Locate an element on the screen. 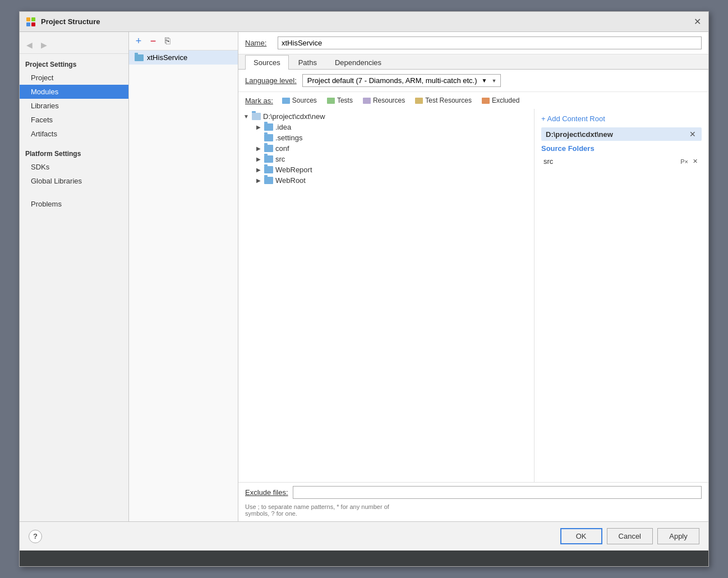 Image resolution: width=728 pixels, height=578 pixels. ok-button: OK is located at coordinates (581, 536).